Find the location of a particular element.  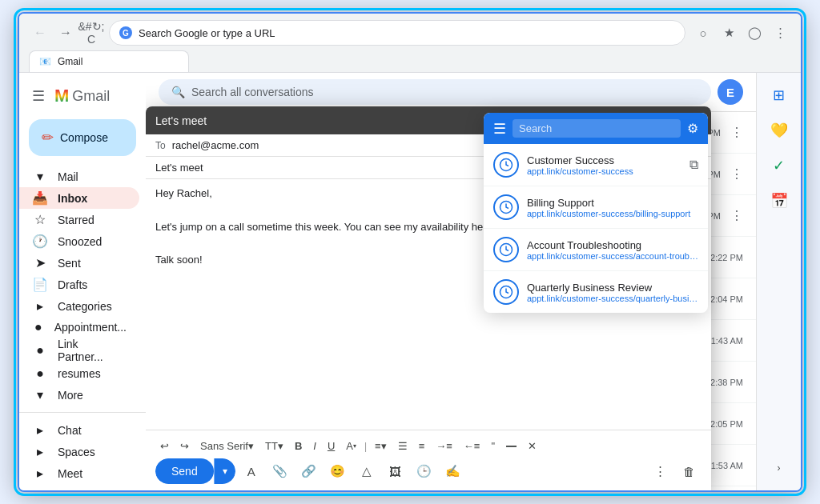

starred-icon: ☆ is located at coordinates (40, 219).